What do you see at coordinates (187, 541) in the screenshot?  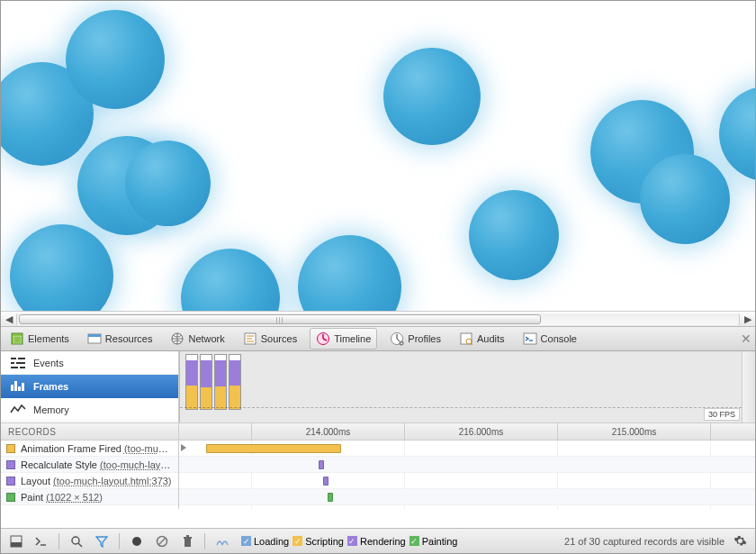 I see `garbage-collect-button` at bounding box center [187, 541].